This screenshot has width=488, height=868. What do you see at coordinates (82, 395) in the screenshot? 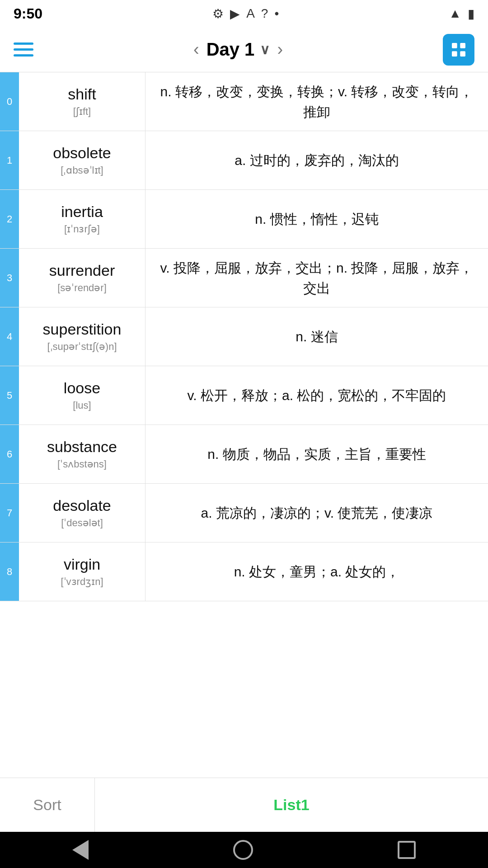
I see `word-left: loose[lus]` at bounding box center [82, 395].